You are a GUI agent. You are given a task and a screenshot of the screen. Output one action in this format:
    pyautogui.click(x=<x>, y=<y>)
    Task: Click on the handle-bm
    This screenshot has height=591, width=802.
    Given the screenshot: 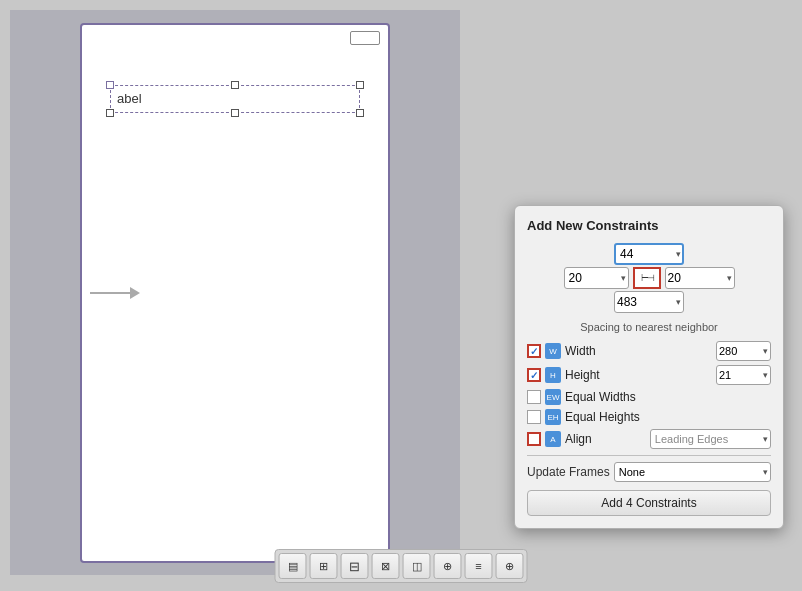 What is the action you would take?
    pyautogui.click(x=235, y=113)
    